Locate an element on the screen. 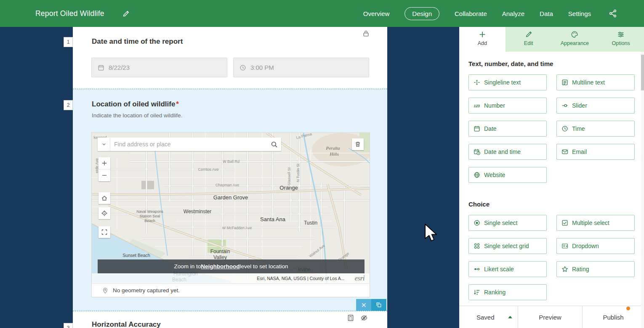  add-number-button: 123 Number is located at coordinates (508, 106).